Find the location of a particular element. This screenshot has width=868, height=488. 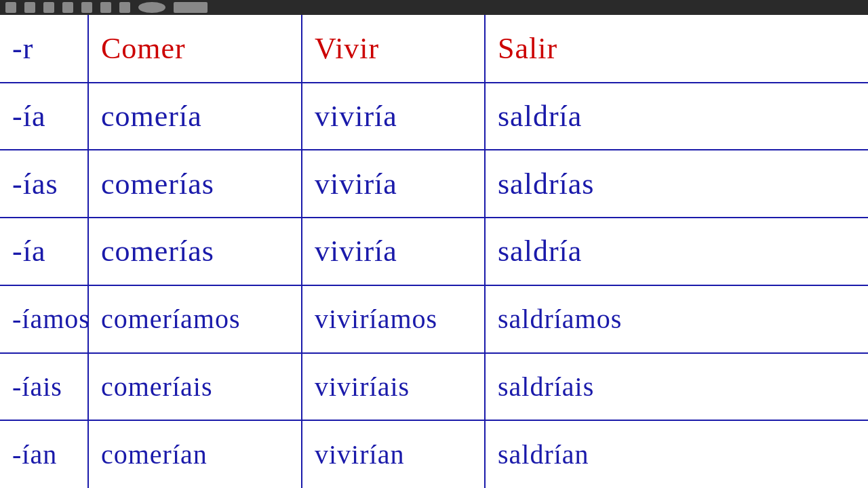

row4-col4: saldríamos is located at coordinates (677, 319).